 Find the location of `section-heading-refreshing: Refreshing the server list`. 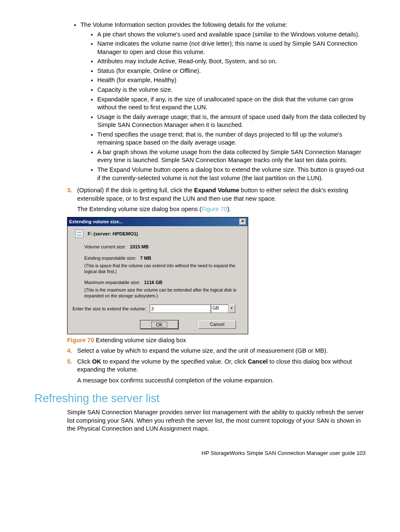

section-heading-refreshing: Refreshing the server list is located at coordinates (200, 399).